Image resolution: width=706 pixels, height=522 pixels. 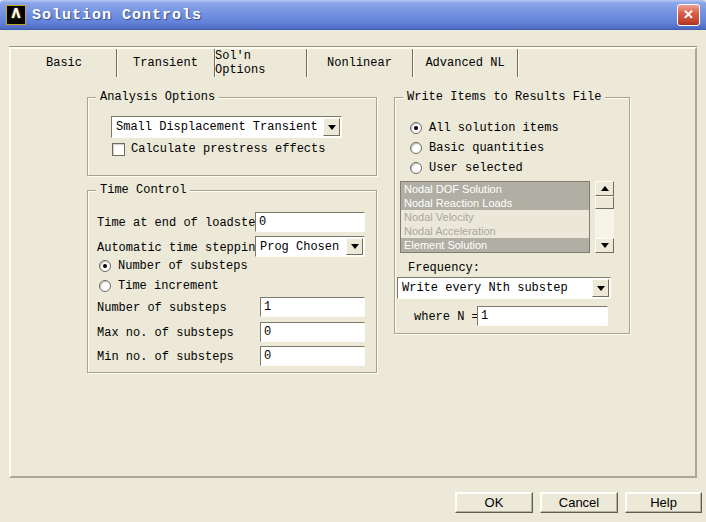 I want to click on scrollbar-thumb, so click(x=604, y=202).